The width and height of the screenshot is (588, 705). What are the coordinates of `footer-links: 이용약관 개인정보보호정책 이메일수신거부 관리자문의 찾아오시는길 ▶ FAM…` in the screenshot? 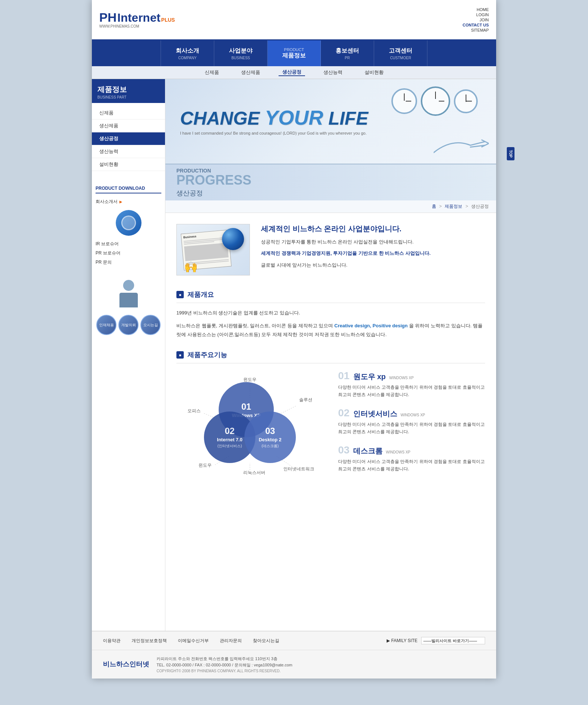 It's located at (294, 641).